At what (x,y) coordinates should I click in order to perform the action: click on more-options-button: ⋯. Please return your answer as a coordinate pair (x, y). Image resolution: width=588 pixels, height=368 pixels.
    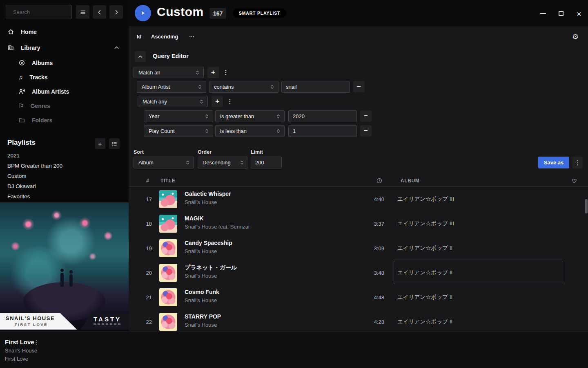
    Looking at the image, I should click on (192, 37).